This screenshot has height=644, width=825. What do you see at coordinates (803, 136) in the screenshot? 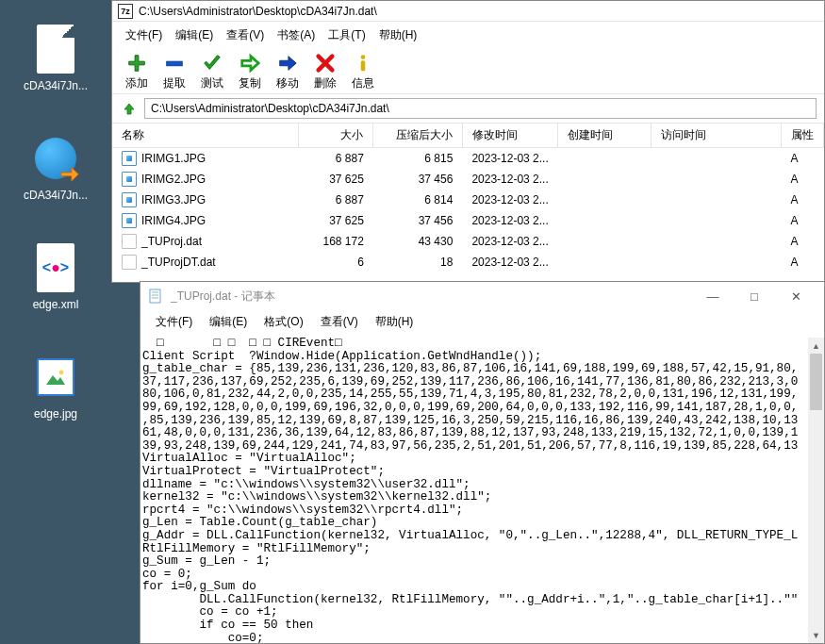
I see `column-header: 属性` at bounding box center [803, 136].